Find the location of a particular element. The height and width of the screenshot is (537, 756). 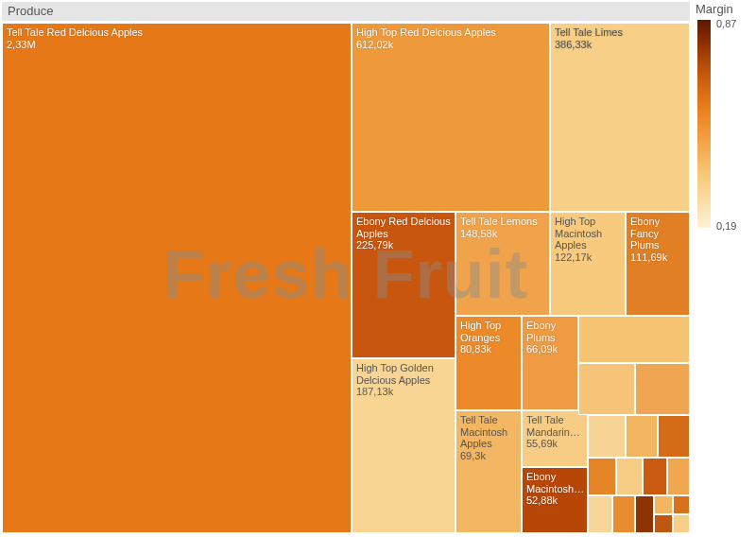

cell-value: 80,83k is located at coordinates (489, 350).